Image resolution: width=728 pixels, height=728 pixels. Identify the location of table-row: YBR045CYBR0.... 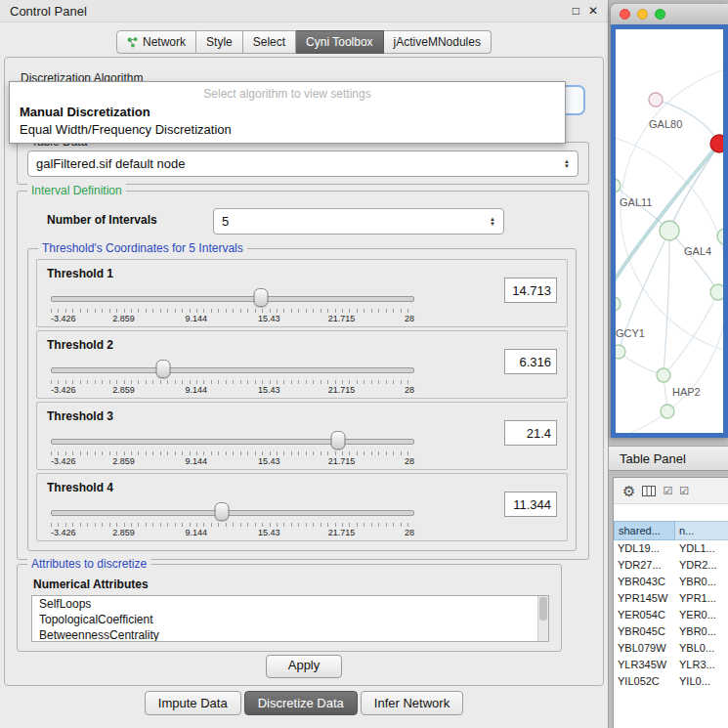
(670, 631).